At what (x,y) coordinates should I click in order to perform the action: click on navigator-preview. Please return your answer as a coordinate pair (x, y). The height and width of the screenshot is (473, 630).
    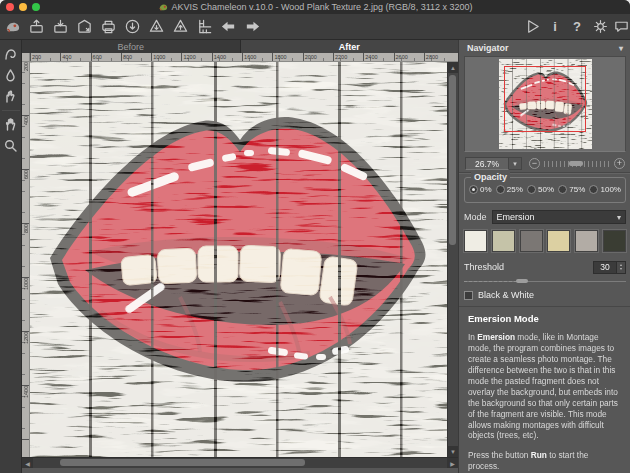
    Looking at the image, I should click on (545, 104).